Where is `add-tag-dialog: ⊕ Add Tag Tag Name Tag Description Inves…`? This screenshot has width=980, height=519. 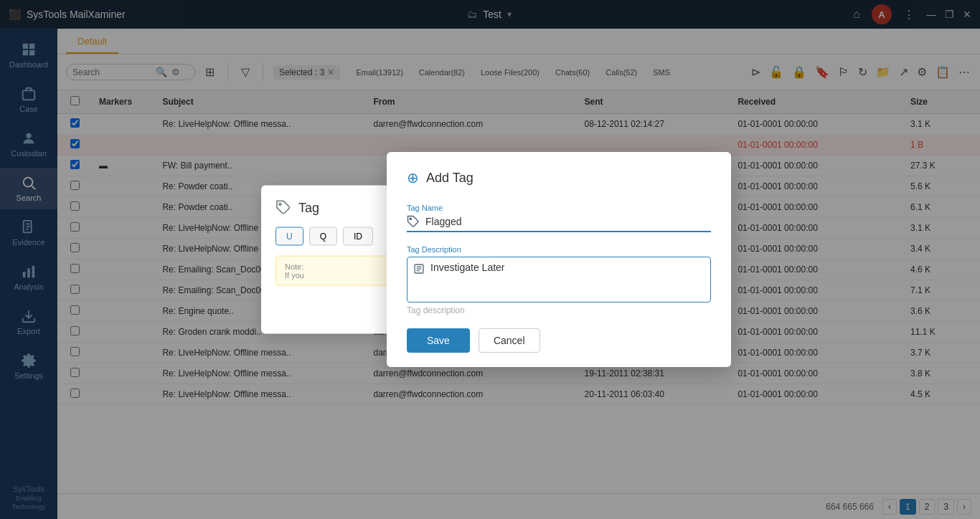 add-tag-dialog: ⊕ Add Tag Tag Name Tag Description Inves… is located at coordinates (559, 260).